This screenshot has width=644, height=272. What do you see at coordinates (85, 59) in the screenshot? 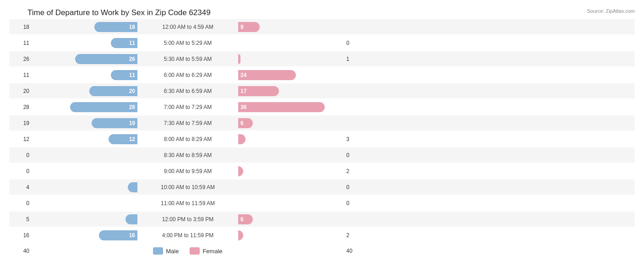
I see `male-bar-wrap: 26` at bounding box center [85, 59].